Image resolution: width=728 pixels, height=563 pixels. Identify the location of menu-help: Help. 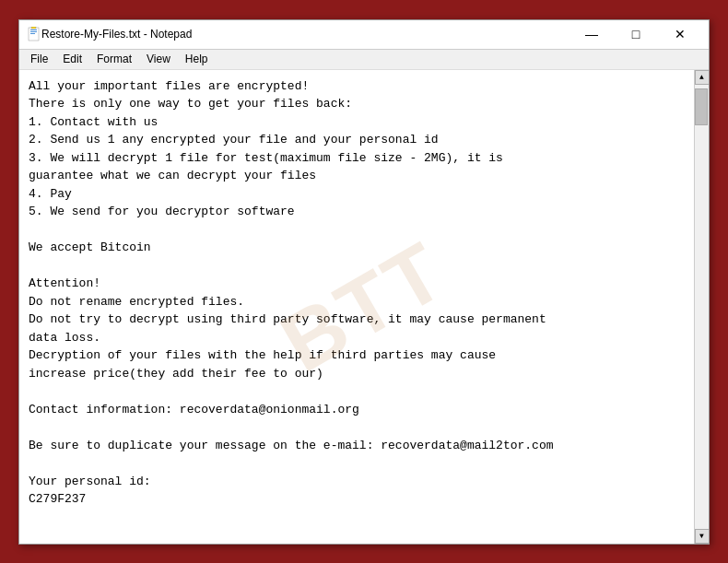
(197, 59).